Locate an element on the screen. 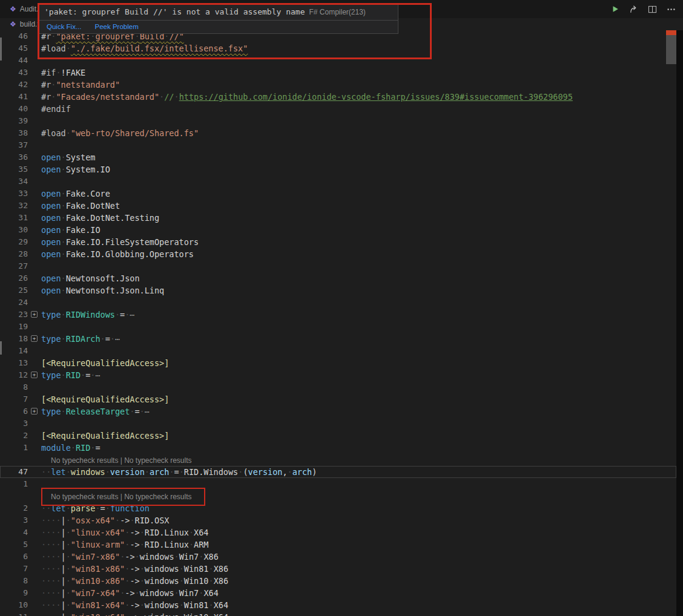  code-line: 40#endif is located at coordinates (338, 109).